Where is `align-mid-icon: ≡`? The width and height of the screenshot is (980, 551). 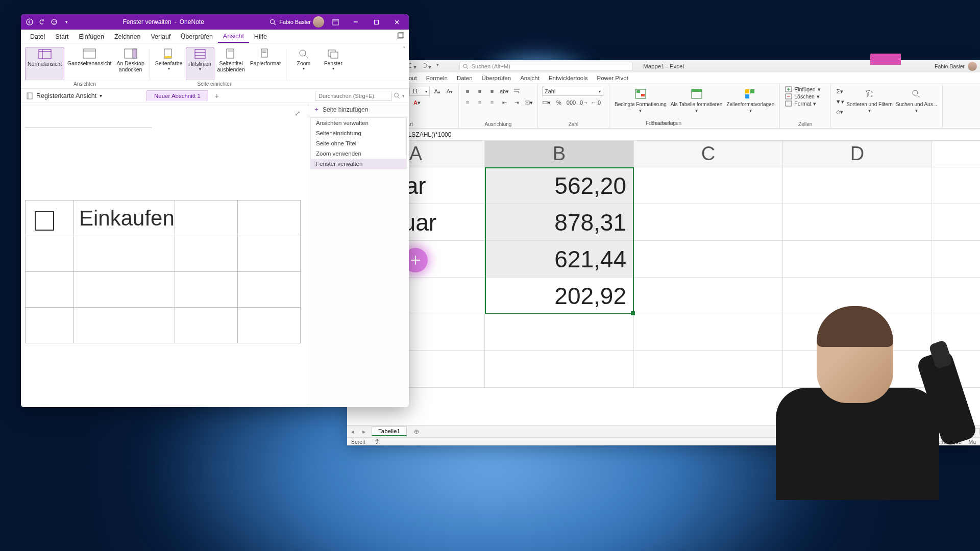 align-mid-icon: ≡ is located at coordinates (480, 91).